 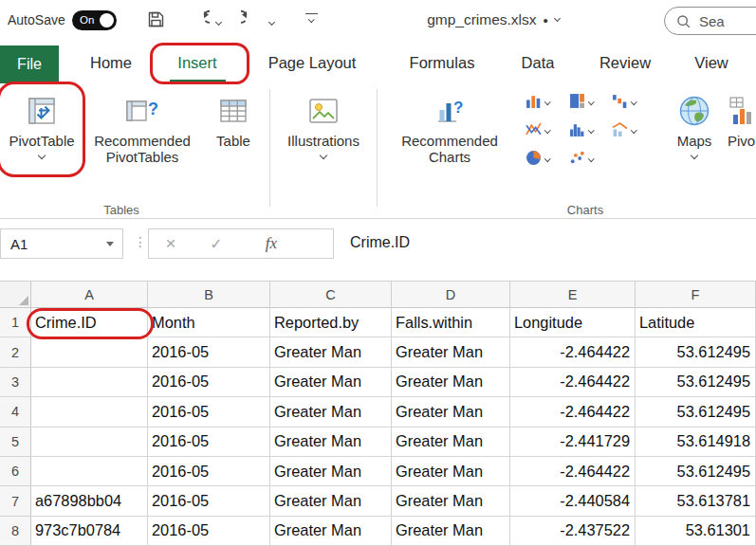 What do you see at coordinates (171, 244) in the screenshot?
I see `cancel-button: ×` at bounding box center [171, 244].